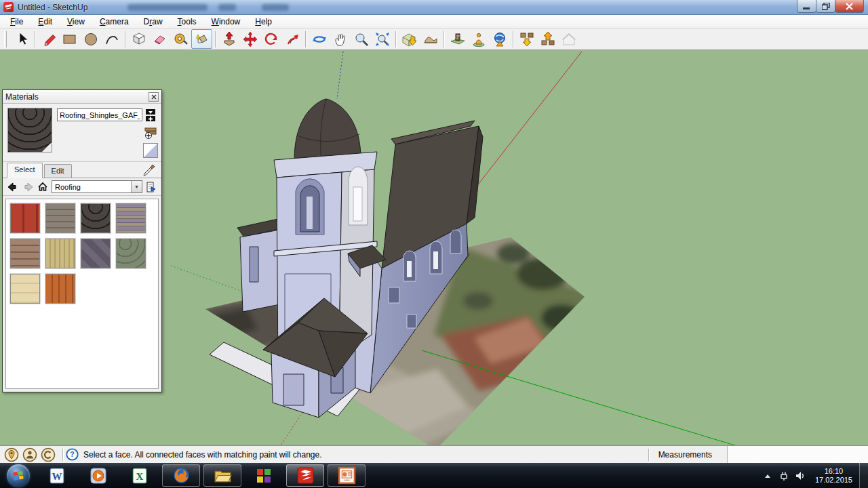 This screenshot has height=488, width=868. What do you see at coordinates (430, 39) in the screenshot?
I see `tool-toggle-terrain` at bounding box center [430, 39].